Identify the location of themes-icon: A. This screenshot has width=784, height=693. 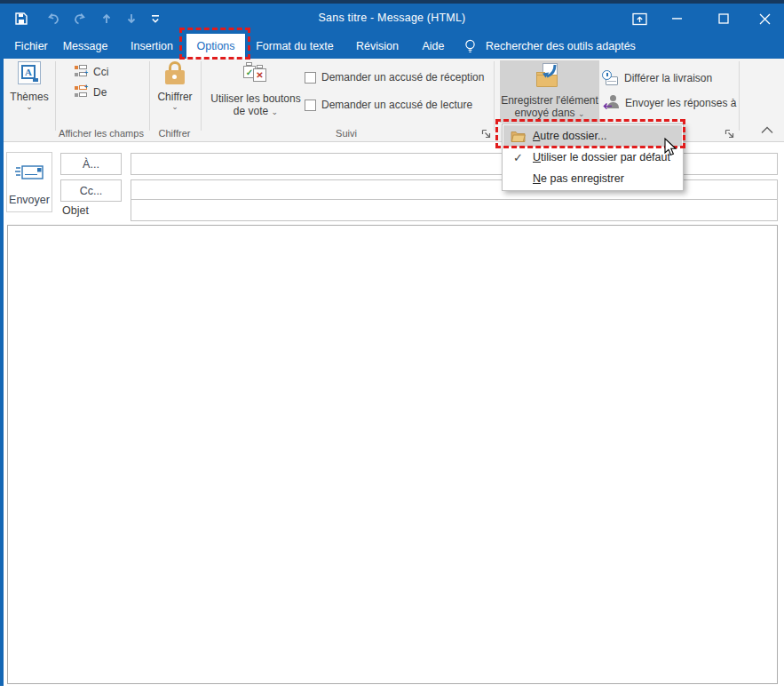
(29, 73).